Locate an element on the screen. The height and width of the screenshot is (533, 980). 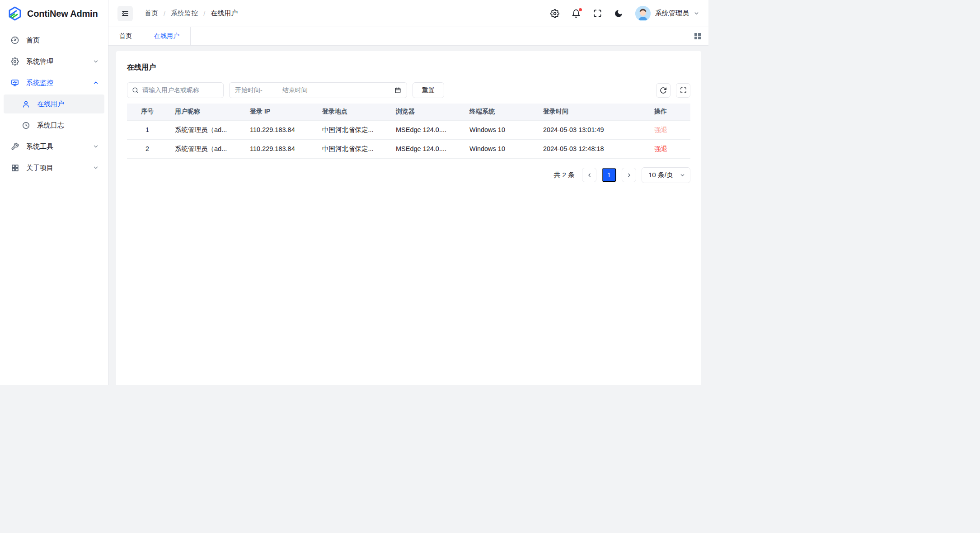
table-row: 1 系统管理员（ad... 110.229.183.84 中国河北省保定... … is located at coordinates (408, 130).